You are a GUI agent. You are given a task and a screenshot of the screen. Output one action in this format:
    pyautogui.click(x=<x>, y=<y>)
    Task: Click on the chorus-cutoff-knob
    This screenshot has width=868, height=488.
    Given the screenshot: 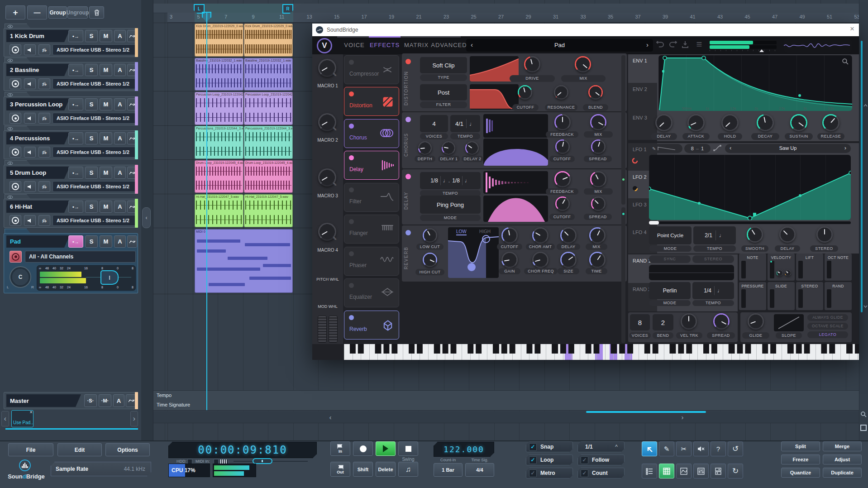 What is the action you would take?
    pyautogui.click(x=563, y=147)
    